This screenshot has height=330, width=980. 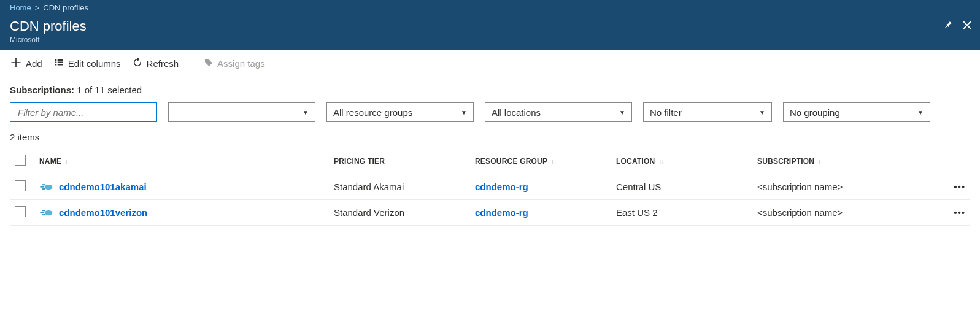 I want to click on table-row: cdndemo101akamaiStandard Akamaicdndemo-r…, so click(x=490, y=187).